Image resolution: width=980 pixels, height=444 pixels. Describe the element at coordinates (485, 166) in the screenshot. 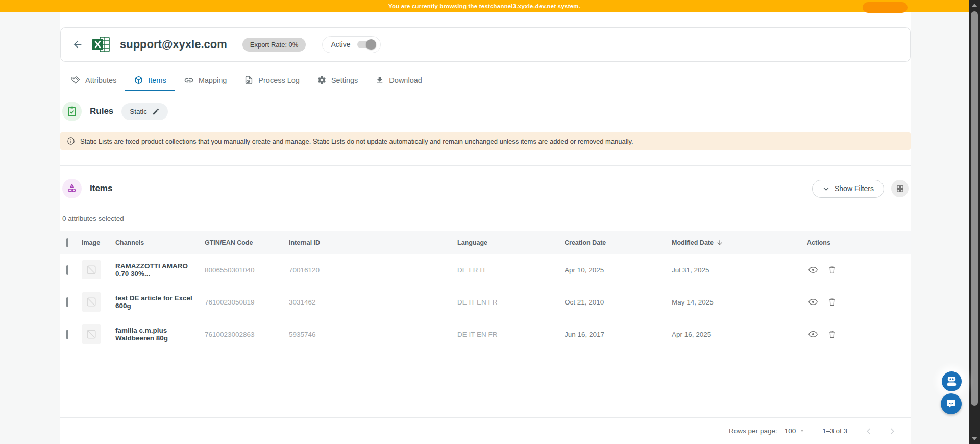

I see `section-divider` at that location.